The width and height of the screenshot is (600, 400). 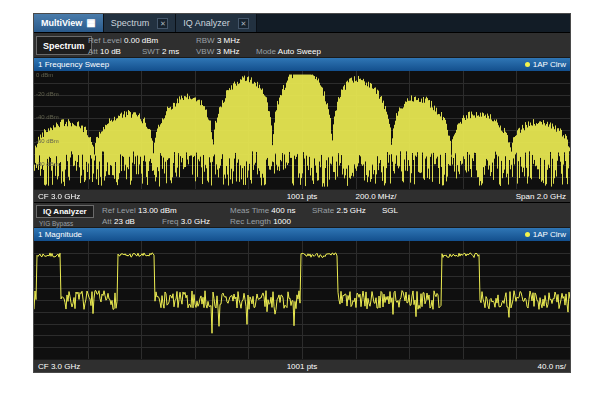 I want to click on spectrum-trace-label: 1AP Clrw, so click(x=550, y=64).